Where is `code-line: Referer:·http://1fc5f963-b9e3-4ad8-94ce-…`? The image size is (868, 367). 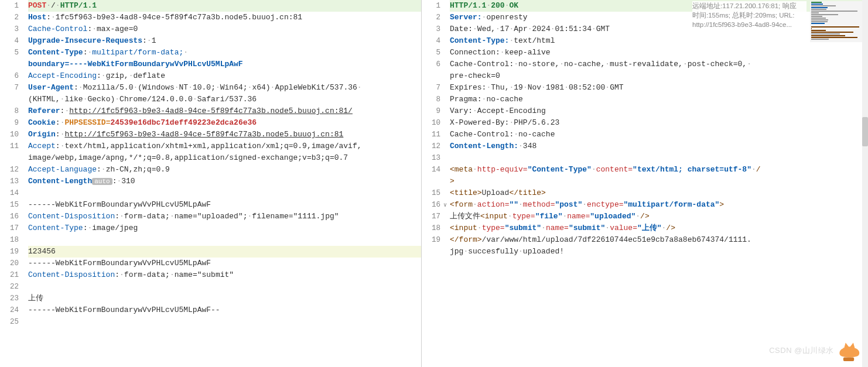
code-line: Referer:·http://1fc5f963-b9e3-4ad8-94ce-… is located at coordinates (225, 111).